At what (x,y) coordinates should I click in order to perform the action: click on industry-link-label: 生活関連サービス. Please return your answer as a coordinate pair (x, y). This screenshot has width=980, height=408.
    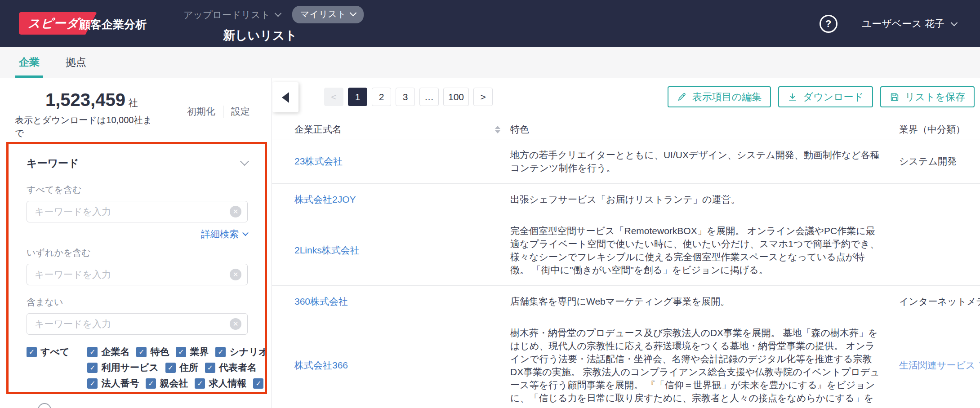
    Looking at the image, I should click on (937, 365).